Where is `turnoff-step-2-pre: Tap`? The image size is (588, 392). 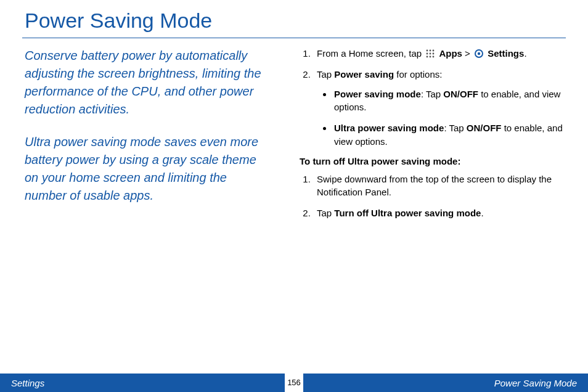 turnoff-step-2-pre: Tap is located at coordinates (325, 213).